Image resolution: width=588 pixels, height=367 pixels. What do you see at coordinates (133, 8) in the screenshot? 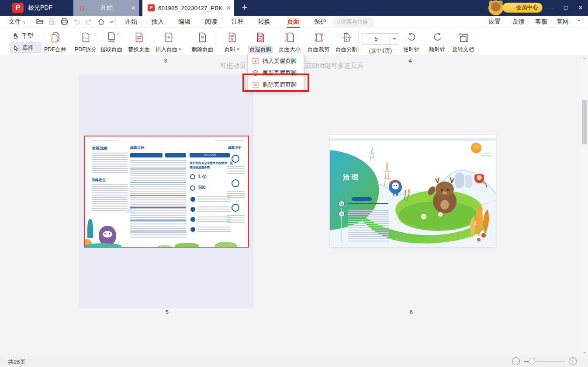
I see `tab-home-close-icon: ✕` at bounding box center [133, 8].